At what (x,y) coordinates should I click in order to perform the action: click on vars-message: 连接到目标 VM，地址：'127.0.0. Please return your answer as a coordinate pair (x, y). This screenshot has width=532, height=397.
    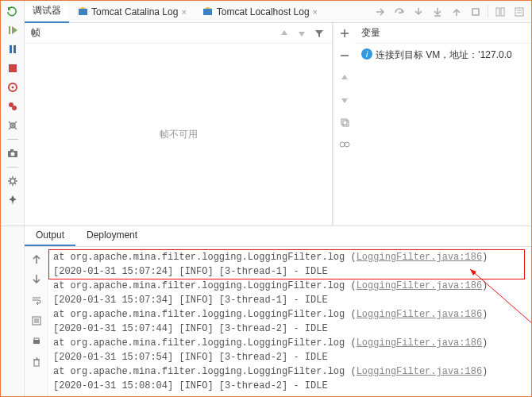
    Looking at the image, I should click on (444, 56).